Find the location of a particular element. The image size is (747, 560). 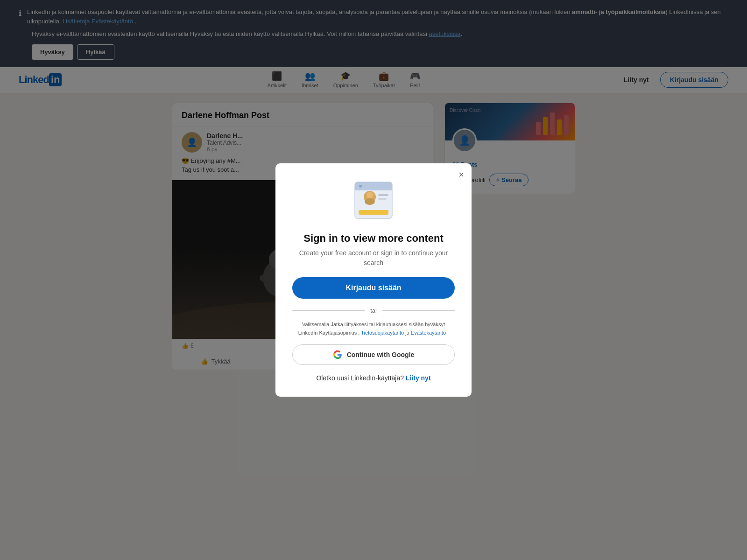

google-icon is located at coordinates (338, 355).